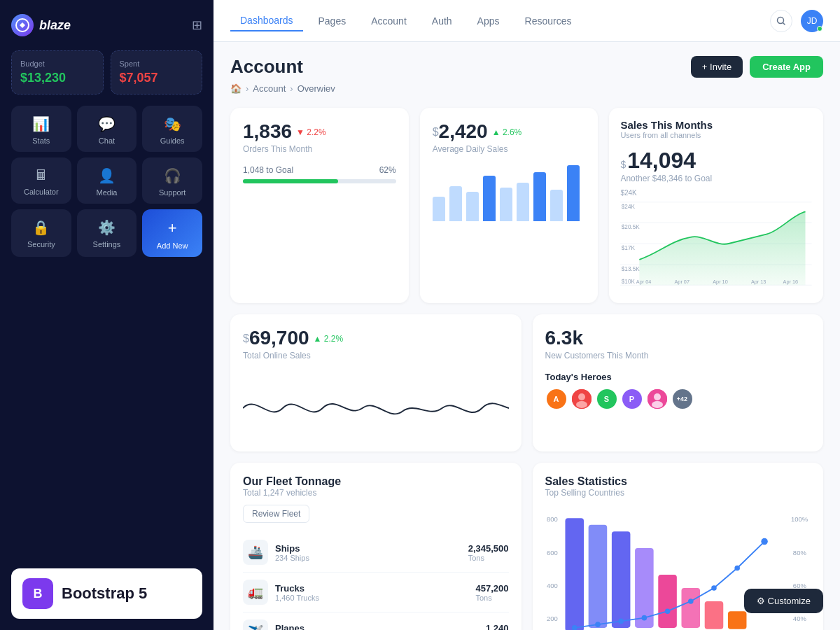  I want to click on trucks-icon: 🚛, so click(255, 592).